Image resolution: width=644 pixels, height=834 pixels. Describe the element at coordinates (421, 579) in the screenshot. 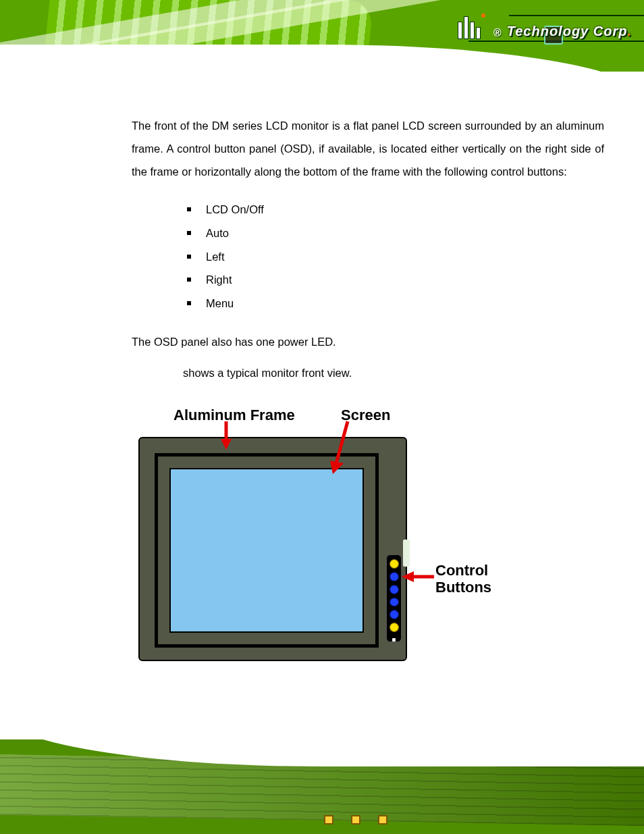

I see `arrow-buttons-icon` at that location.